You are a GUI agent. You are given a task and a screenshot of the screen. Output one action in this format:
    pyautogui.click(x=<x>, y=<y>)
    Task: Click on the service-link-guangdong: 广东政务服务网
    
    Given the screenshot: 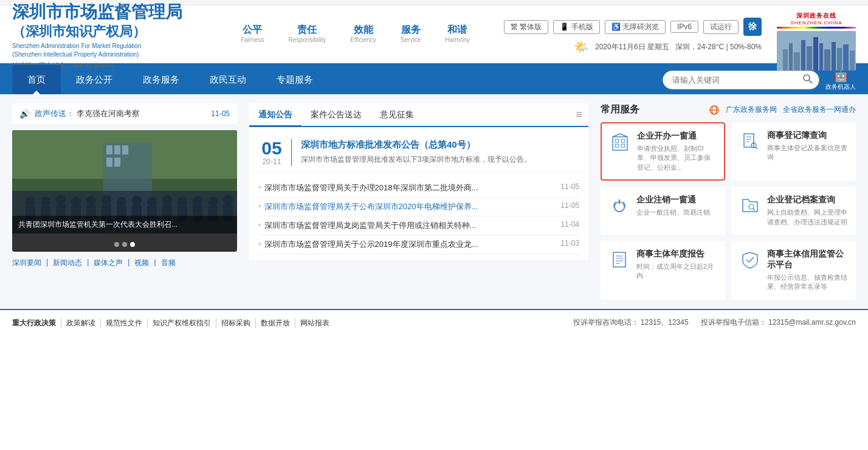 What is the action you would take?
    pyautogui.click(x=751, y=109)
    